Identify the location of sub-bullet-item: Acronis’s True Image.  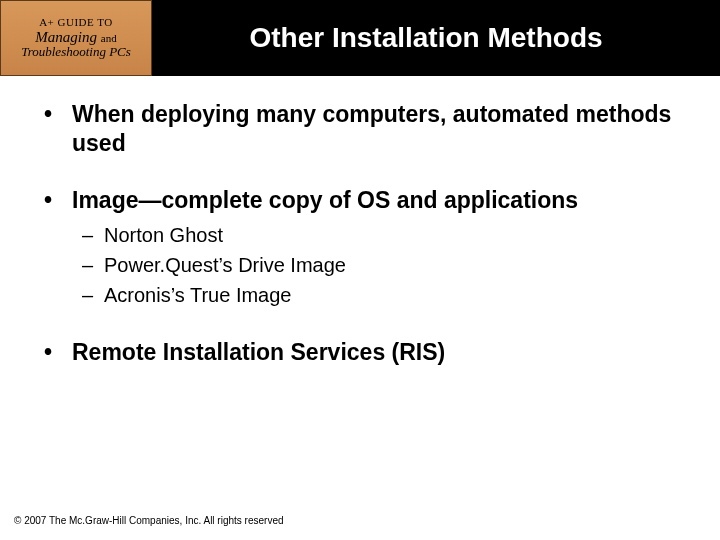
(381, 295).